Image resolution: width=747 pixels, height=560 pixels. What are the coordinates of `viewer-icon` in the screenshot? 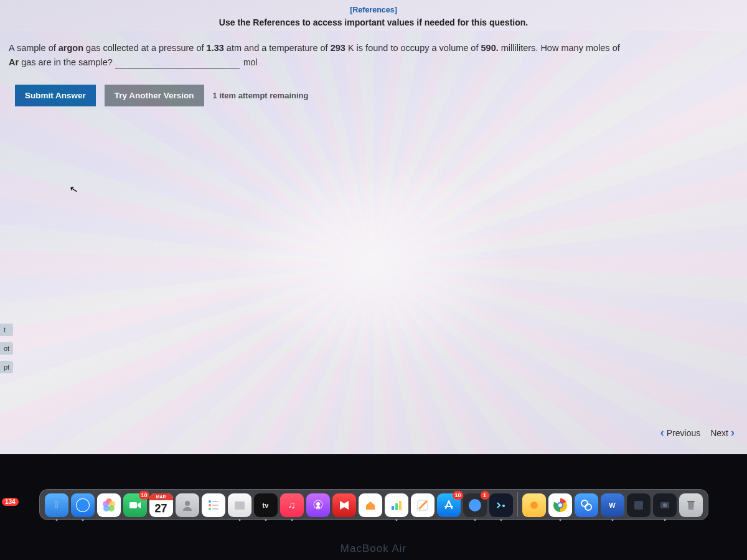 It's located at (586, 505).